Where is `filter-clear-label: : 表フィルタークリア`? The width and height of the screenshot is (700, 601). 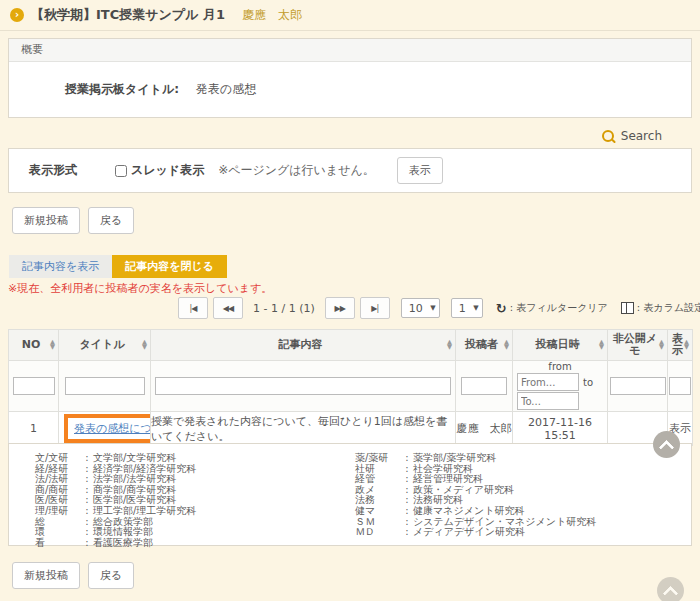
filter-clear-label: : 表フィルタークリア is located at coordinates (559, 308).